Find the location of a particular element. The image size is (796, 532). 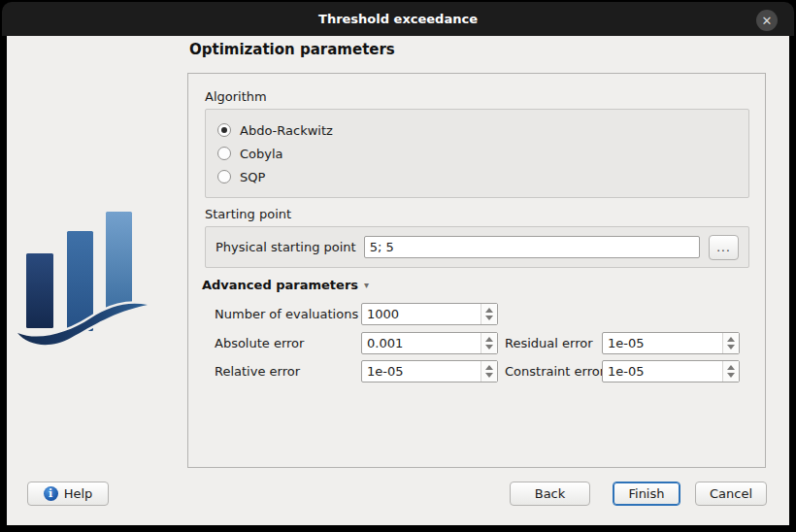

titlebar: Threshold exceedance ✕ is located at coordinates (398, 19).